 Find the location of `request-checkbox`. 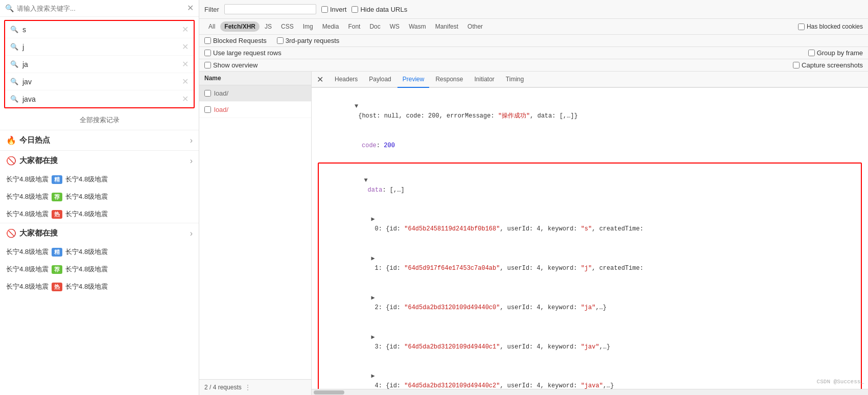

request-checkbox is located at coordinates (207, 93).